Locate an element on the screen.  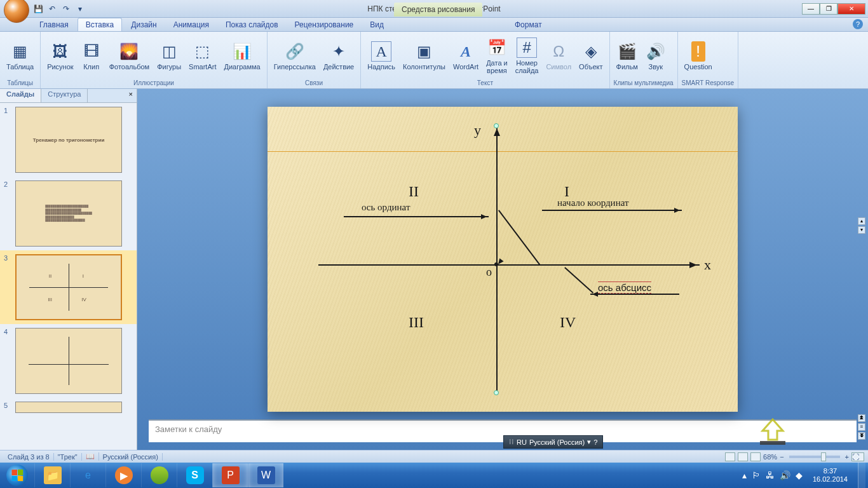
taskbar-app1 is located at coordinates (159, 475).